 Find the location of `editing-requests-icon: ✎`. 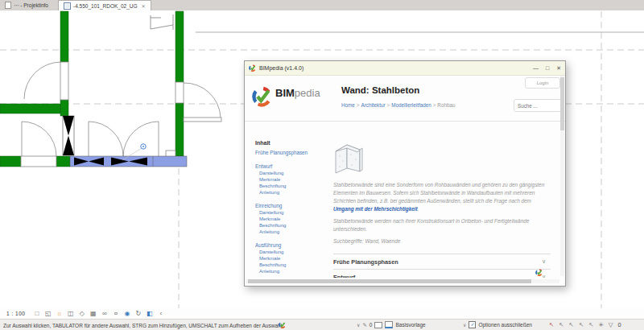

editing-requests-icon: ✎ is located at coordinates (364, 325).